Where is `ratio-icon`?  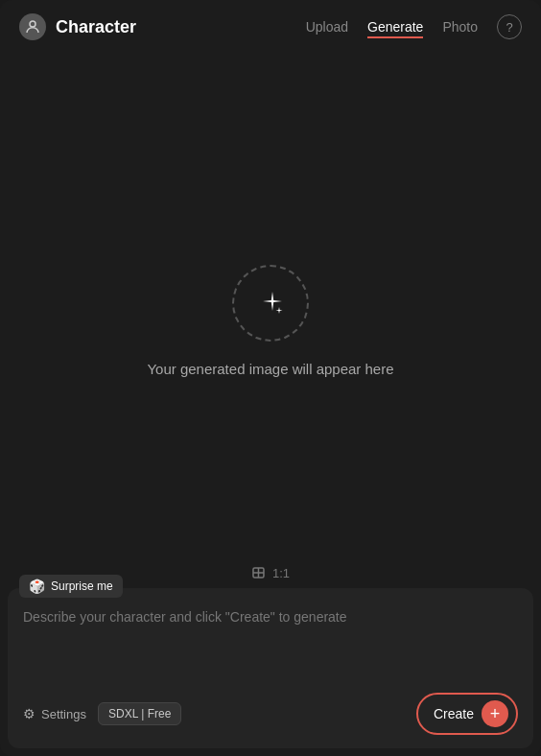 ratio-icon is located at coordinates (259, 573).